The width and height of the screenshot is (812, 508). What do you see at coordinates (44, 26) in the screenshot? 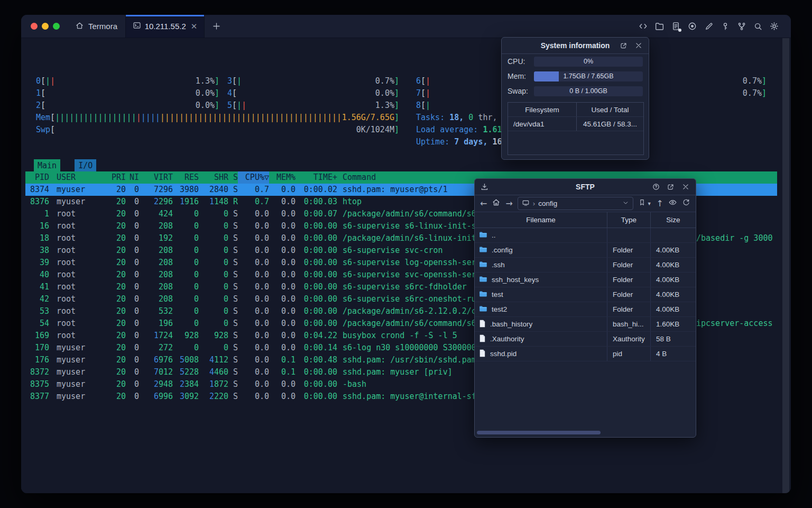
I see `window-controls` at bounding box center [44, 26].